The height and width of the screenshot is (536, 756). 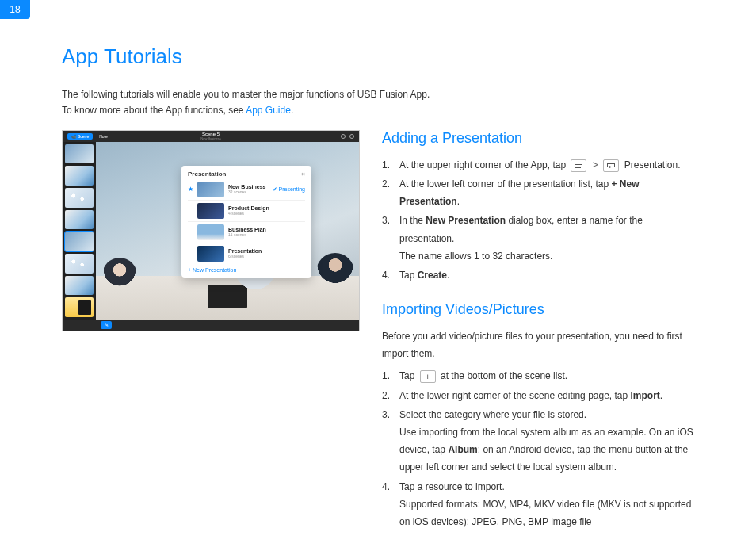 What do you see at coordinates (540, 396) in the screenshot?
I see `step: At the lower right corner of the scene e…` at bounding box center [540, 396].